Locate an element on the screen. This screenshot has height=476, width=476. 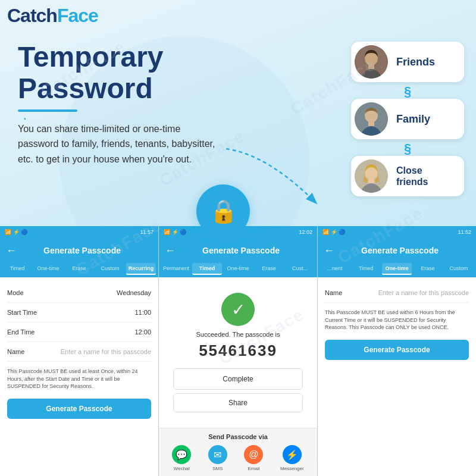
logo-face: Face is located at coordinates (77, 15).